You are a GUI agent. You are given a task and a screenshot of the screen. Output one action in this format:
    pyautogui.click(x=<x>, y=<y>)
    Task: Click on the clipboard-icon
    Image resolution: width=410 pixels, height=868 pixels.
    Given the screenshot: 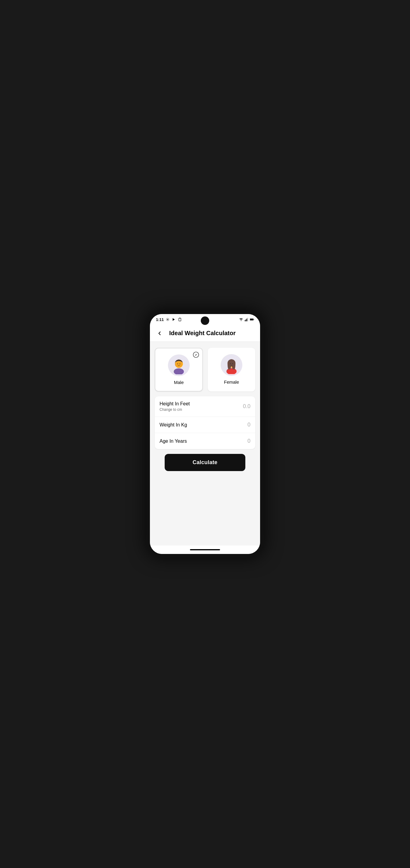 What is the action you would take?
    pyautogui.click(x=180, y=319)
    